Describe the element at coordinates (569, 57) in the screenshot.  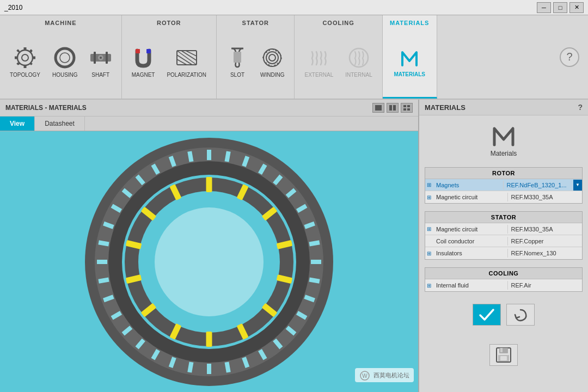
I see `help-button: ?` at that location.